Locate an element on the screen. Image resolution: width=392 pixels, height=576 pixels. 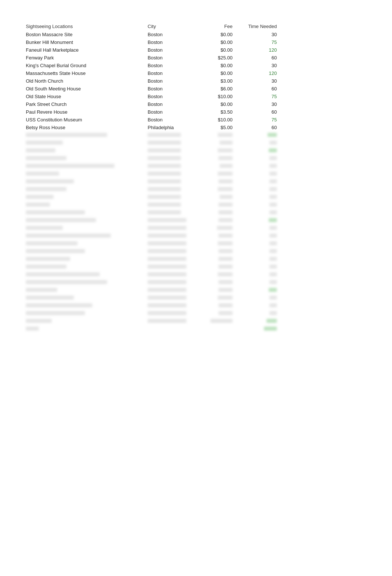
cell-location: Boston Massacre Site is located at coordinates (87, 35).